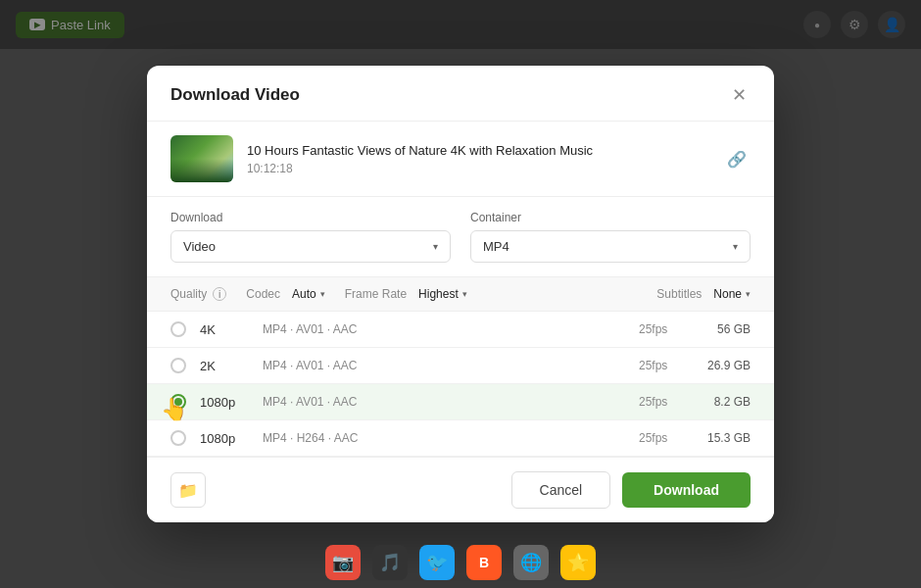 The width and height of the screenshot is (921, 588). Describe the element at coordinates (202, 159) in the screenshot. I see `video-thumbnail` at that location.